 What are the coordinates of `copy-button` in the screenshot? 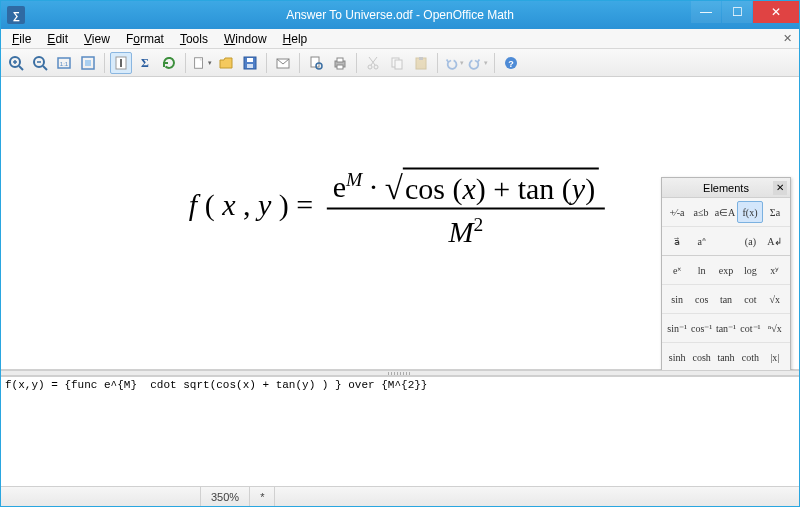 It's located at (397, 63).